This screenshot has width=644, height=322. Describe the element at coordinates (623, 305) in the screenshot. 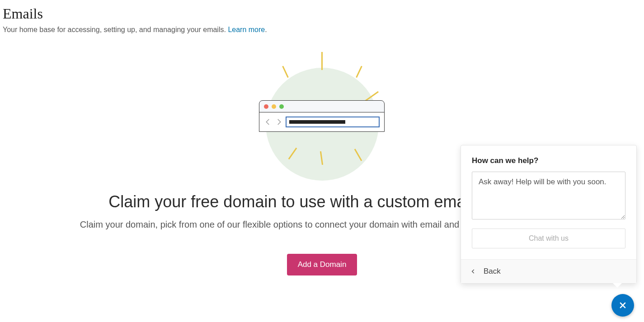

I see `close-icon` at that location.